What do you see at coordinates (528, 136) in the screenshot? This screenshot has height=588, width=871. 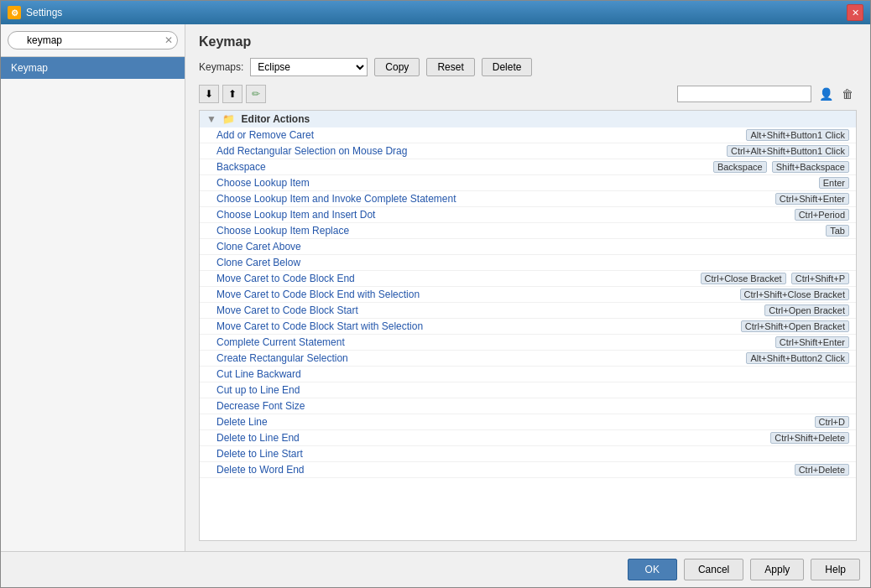 I see `table-row: Add or Remove Caret Alt+Shift+Button1 Cl…` at bounding box center [528, 136].